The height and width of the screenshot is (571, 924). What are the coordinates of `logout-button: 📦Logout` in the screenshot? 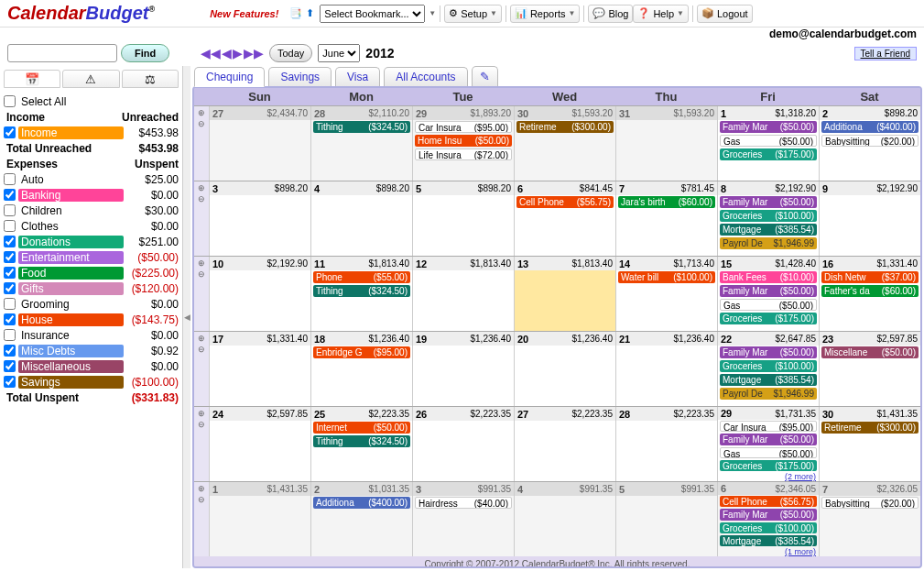 It's located at (725, 14).